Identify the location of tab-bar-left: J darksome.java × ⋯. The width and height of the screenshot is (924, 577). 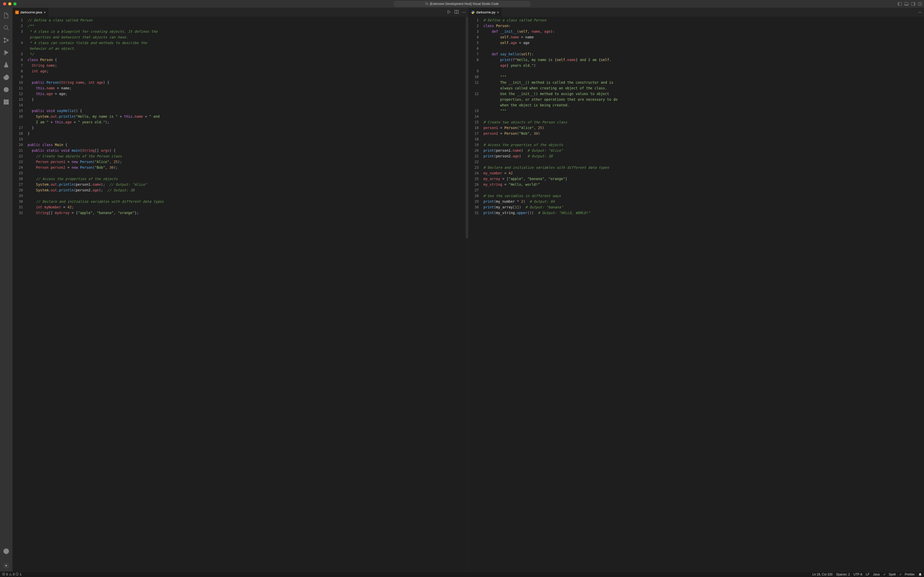
(241, 12).